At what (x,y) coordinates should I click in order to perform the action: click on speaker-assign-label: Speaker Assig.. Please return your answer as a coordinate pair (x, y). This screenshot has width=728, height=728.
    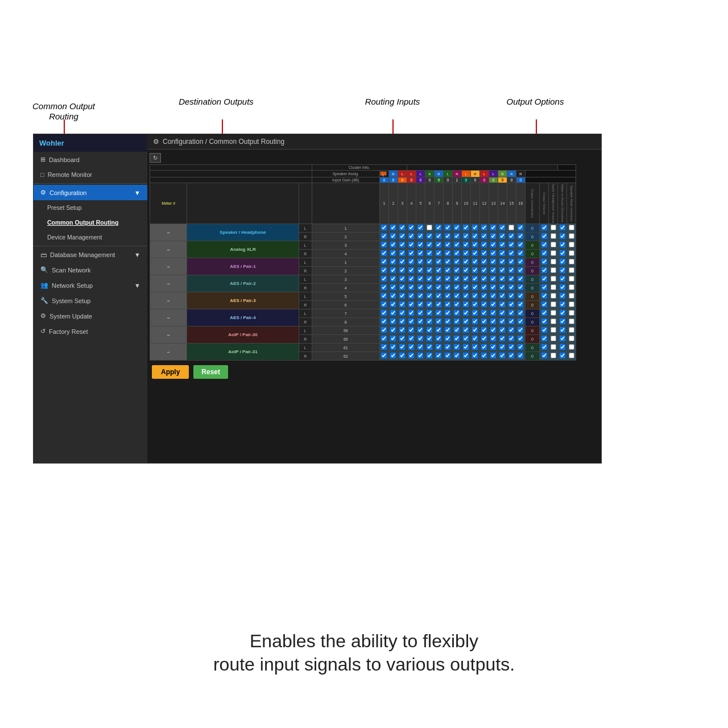
    Looking at the image, I should click on (346, 174).